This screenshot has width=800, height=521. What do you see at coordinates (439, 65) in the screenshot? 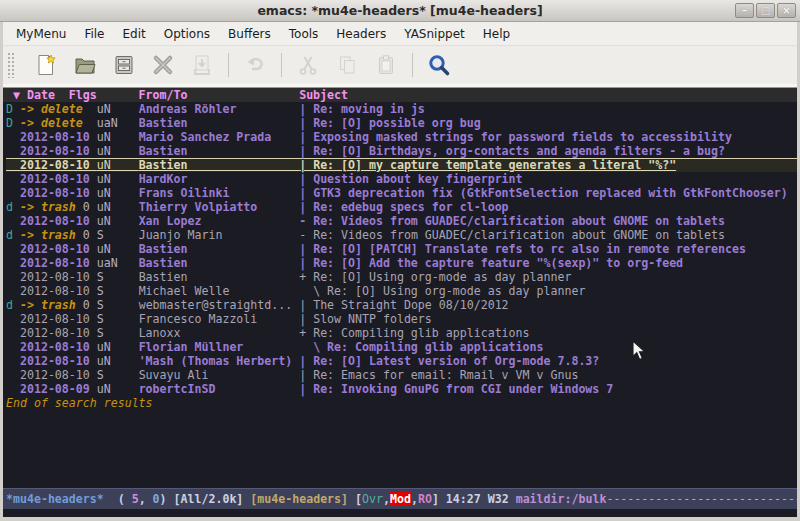
I see `search-icon` at bounding box center [439, 65].